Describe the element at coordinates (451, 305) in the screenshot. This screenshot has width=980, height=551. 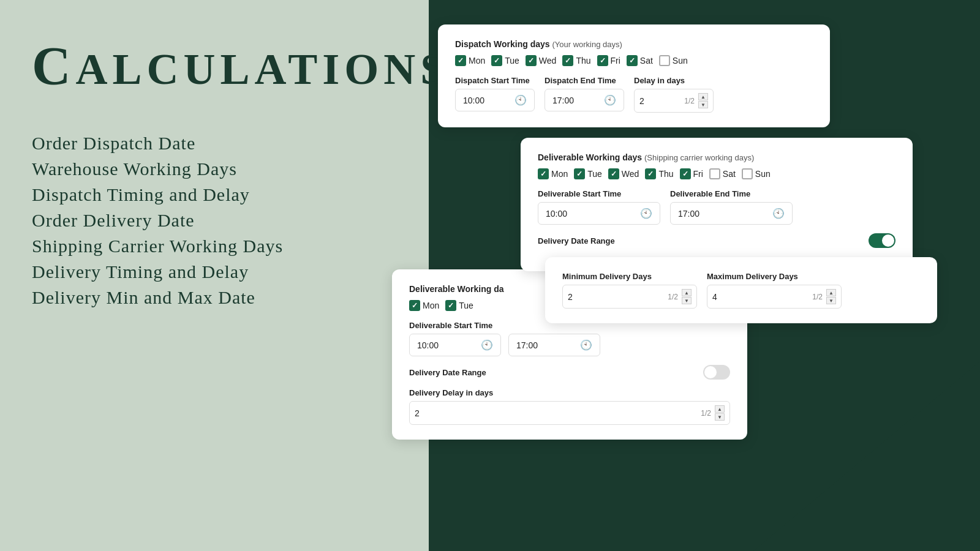
I see `bottom-tue-checkbox` at that location.